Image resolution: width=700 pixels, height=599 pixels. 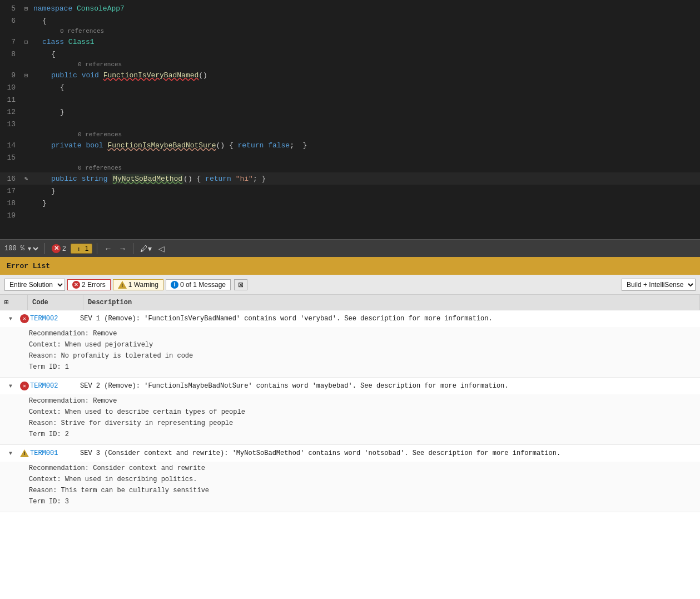 What do you see at coordinates (11, 319) in the screenshot?
I see `expand-icon-1: ▼` at bounding box center [11, 319].